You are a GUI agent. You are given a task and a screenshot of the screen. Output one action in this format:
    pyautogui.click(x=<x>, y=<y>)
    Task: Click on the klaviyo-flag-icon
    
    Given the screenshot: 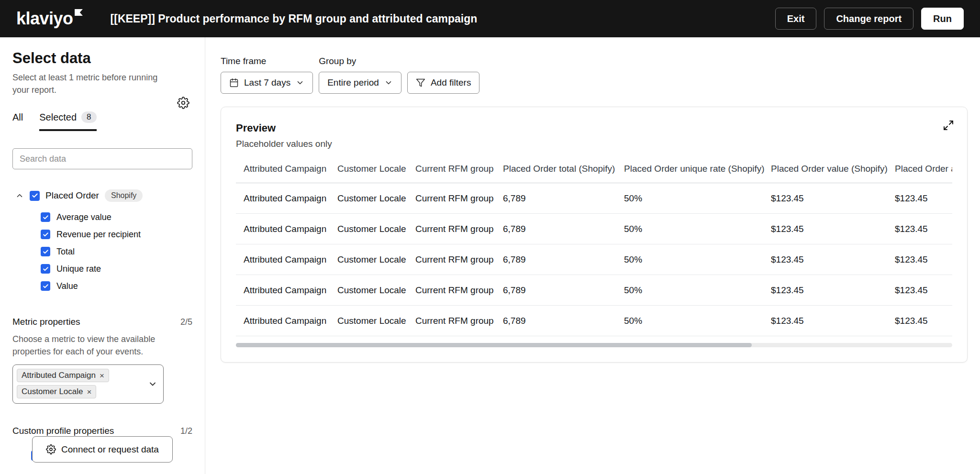 What is the action you would take?
    pyautogui.click(x=78, y=12)
    